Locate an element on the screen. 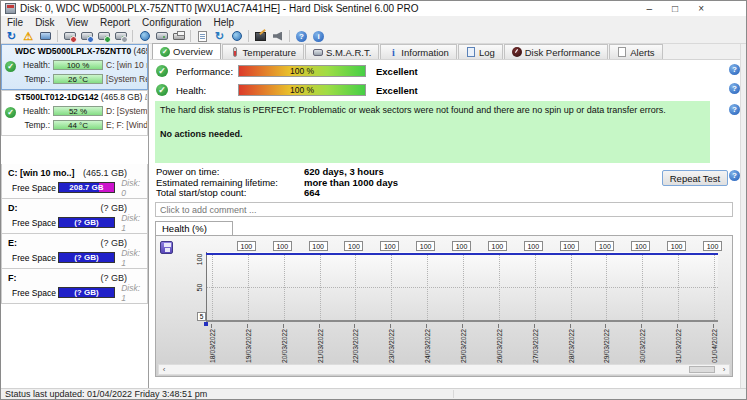 Image resolution: width=747 pixels, height=400 pixels. x-axis-date-label: 29/03/2022 is located at coordinates (606, 343).